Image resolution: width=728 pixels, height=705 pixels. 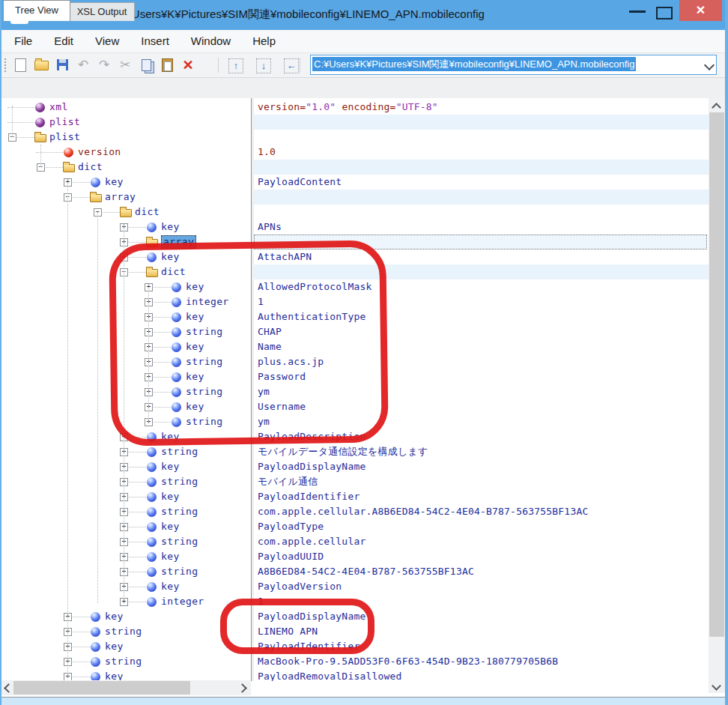 What do you see at coordinates (481, 527) in the screenshot?
I see `node-value-row-29: PayloadType` at bounding box center [481, 527].